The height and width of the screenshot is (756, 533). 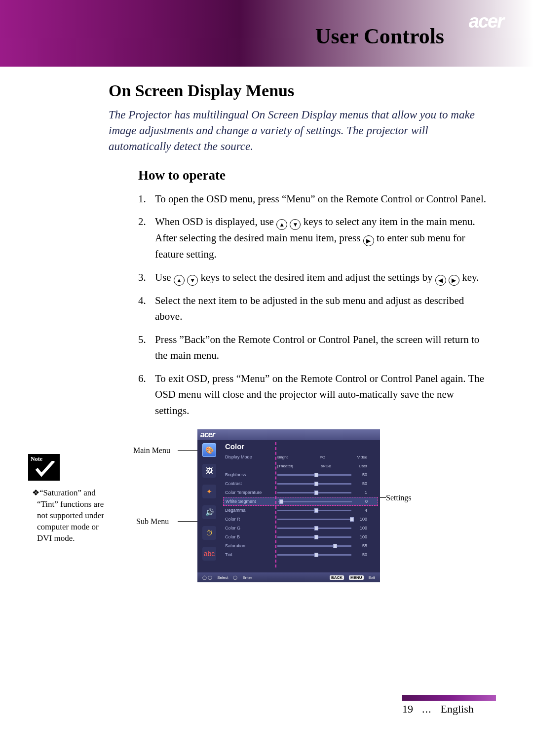 I want to click on osd-label: Color G, so click(x=250, y=528).